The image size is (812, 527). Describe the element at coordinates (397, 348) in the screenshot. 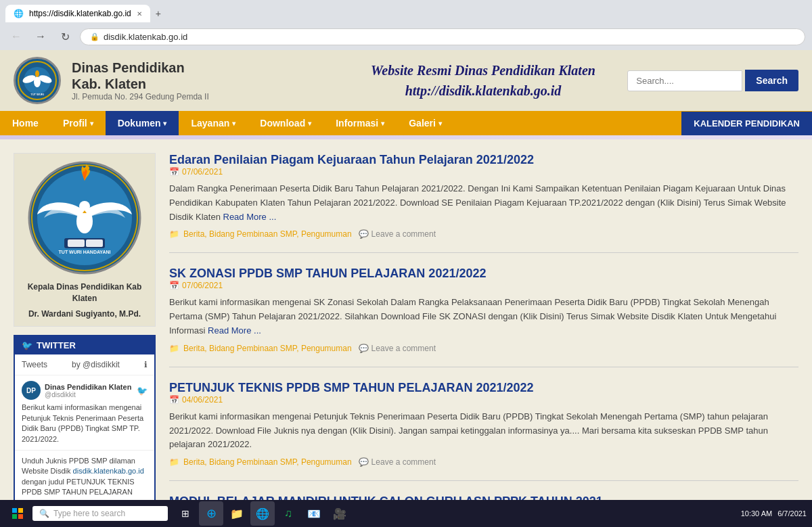

I see `article-2-comment: 💬 Leave a comment` at that location.